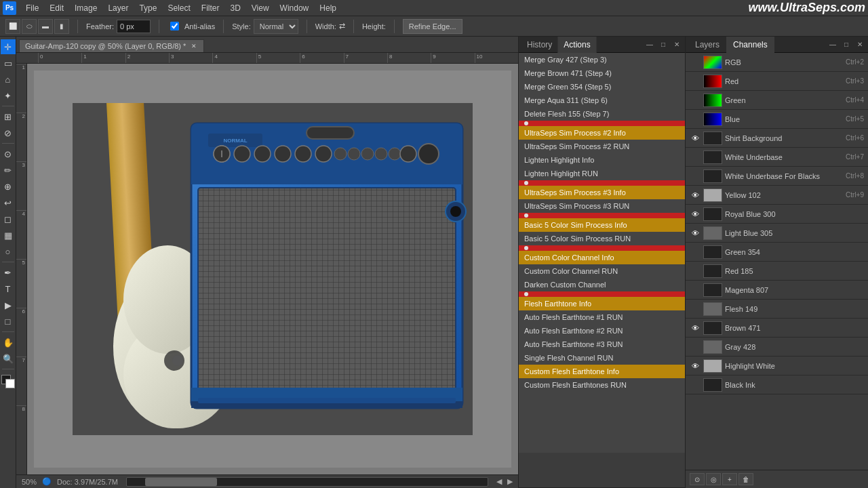 The image size is (868, 488). What do you see at coordinates (307, 482) in the screenshot?
I see `horizontal-scrollbar` at bounding box center [307, 482].